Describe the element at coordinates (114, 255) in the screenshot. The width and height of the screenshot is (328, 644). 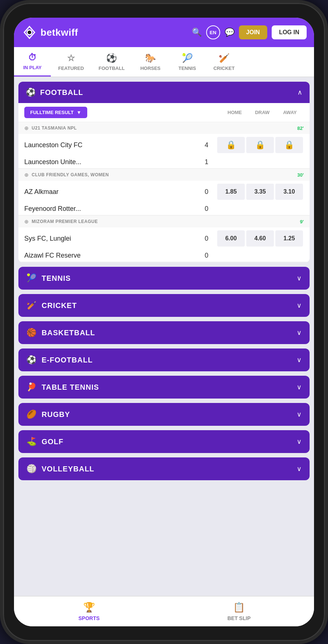
I see `team-name-3-2: Aizawl FC Reserve` at that location.